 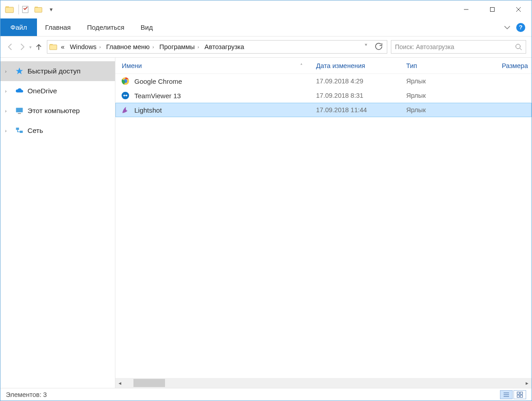 I want to click on file-row: Lightshot 17.09.2018 11:44 Ярлык, so click(x=324, y=110).